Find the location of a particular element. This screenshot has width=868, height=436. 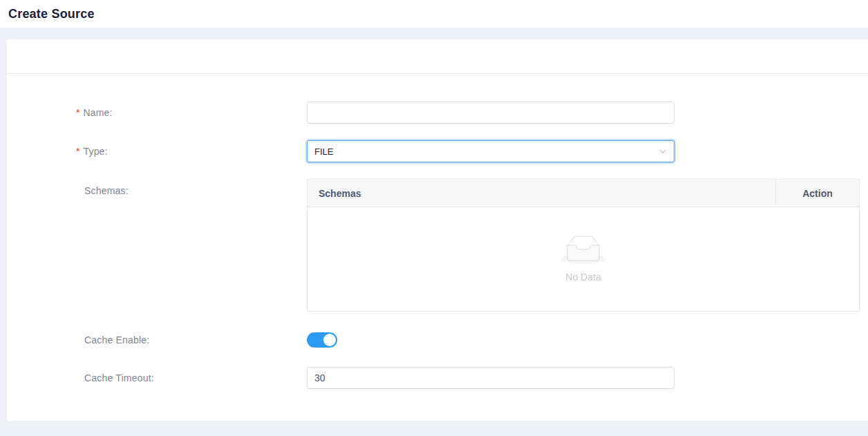

cache-enable-toggle is located at coordinates (322, 340).